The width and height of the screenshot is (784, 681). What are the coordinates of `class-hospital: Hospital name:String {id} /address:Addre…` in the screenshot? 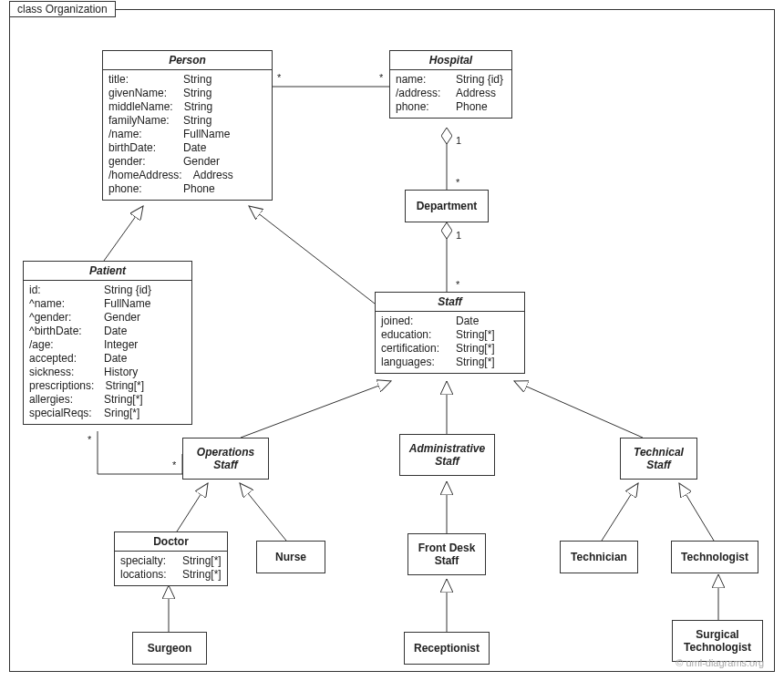 It's located at (450, 84).